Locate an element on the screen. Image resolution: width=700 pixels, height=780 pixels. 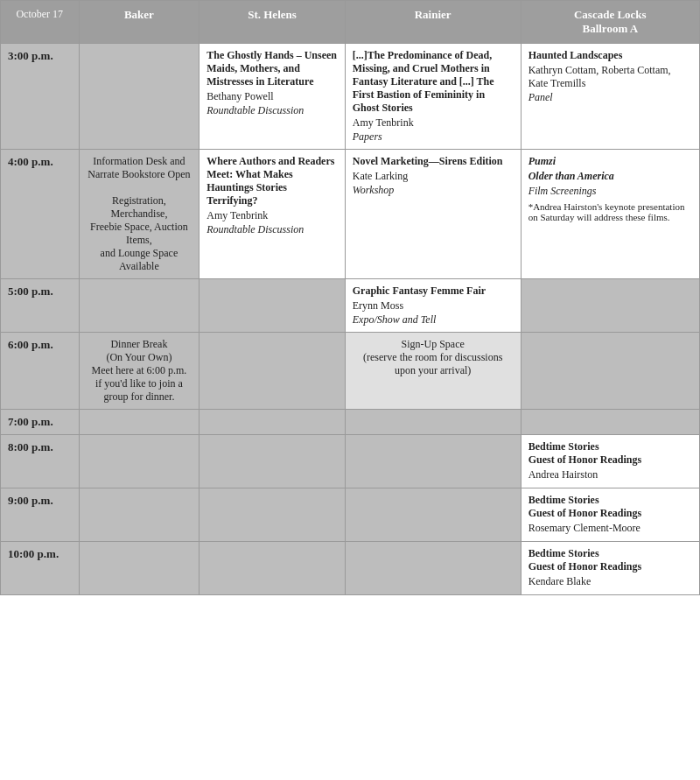
sthelens-900pm is located at coordinates (272, 515).